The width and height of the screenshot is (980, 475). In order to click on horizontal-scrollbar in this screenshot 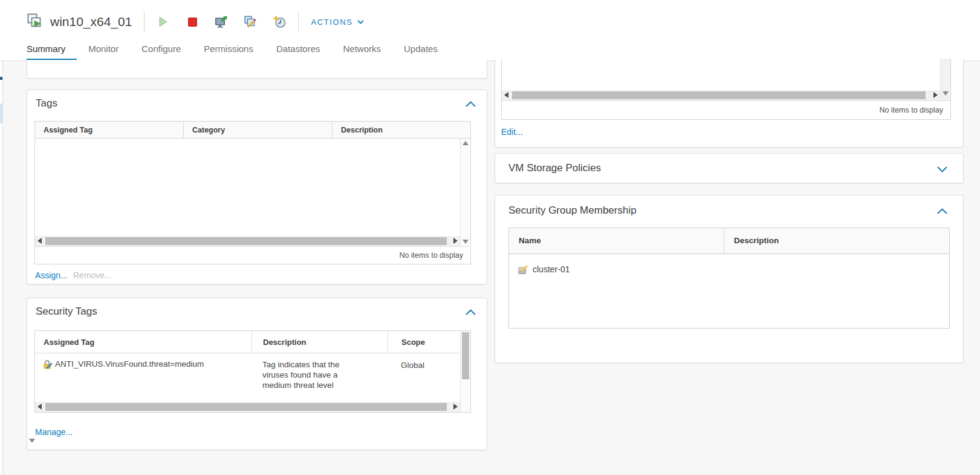, I will do `click(721, 96)`.